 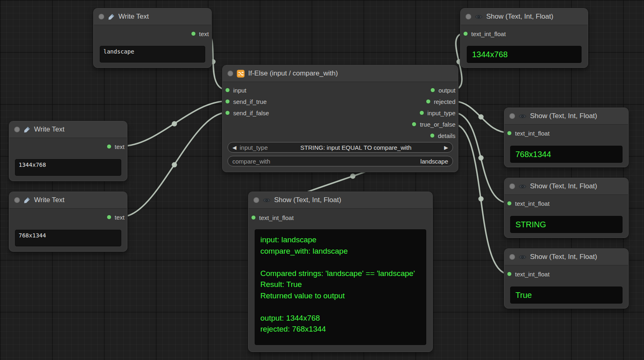 I want to click on node-write-text-2: Write Text text 1344x768, so click(x=68, y=151).